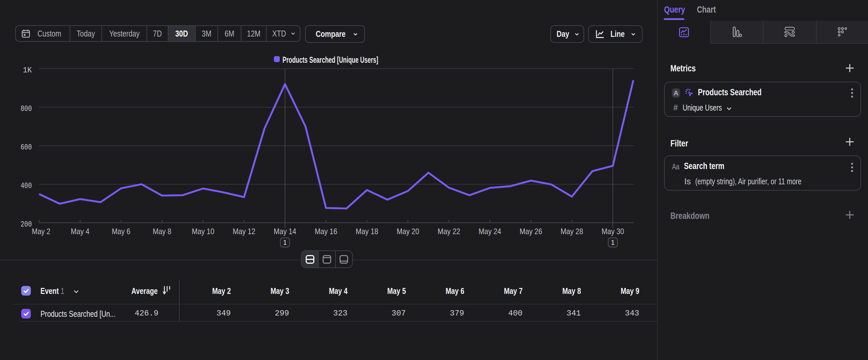 The image size is (868, 360). Describe the element at coordinates (613, 231) in the screenshot. I see `svg-text: May 30` at that location.